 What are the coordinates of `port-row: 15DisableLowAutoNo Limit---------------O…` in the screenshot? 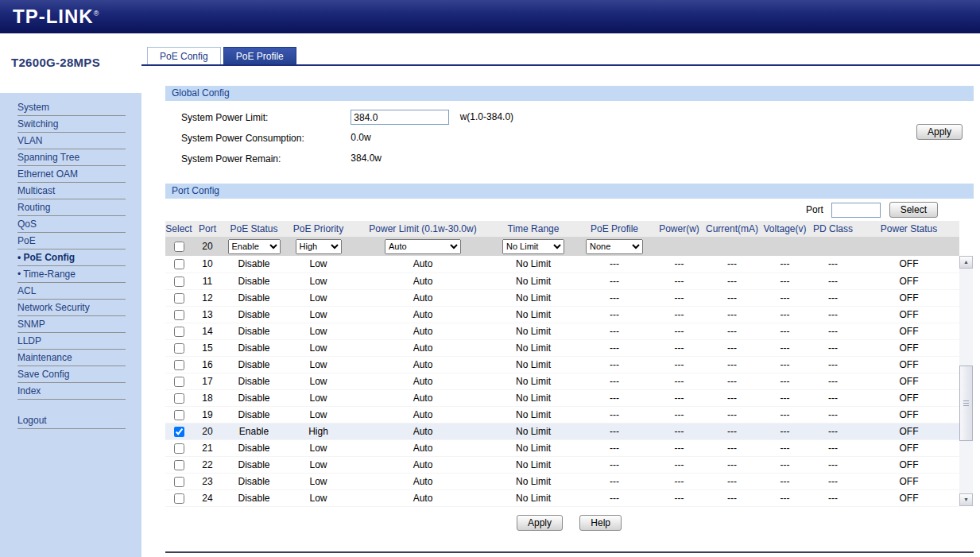 It's located at (563, 348).